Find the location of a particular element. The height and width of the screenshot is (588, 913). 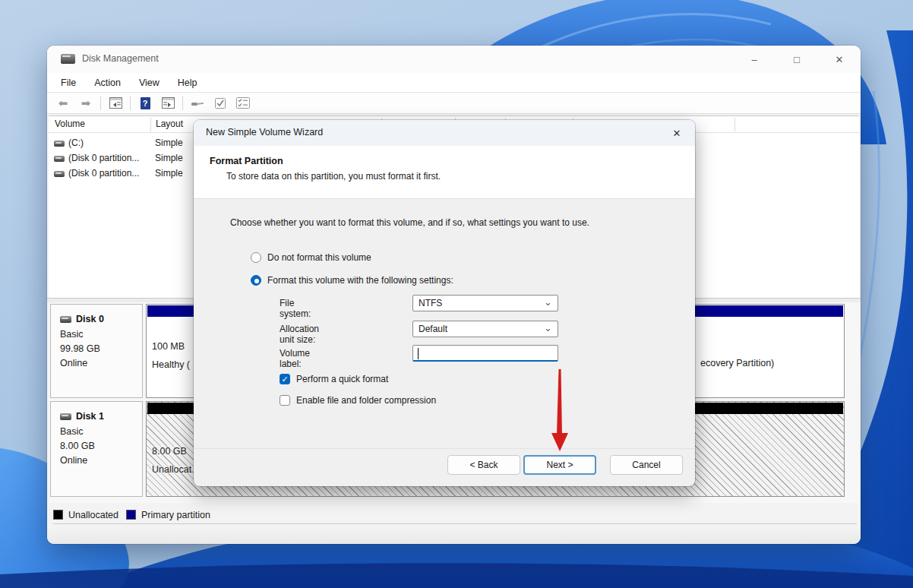

volume-label-label: Volume label: is located at coordinates (295, 359).